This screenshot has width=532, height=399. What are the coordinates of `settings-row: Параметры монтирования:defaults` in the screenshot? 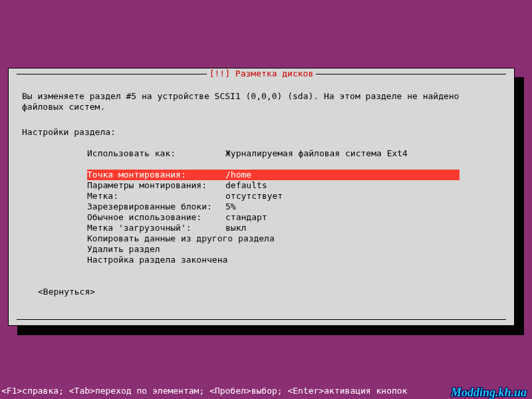 It's located at (273, 186).